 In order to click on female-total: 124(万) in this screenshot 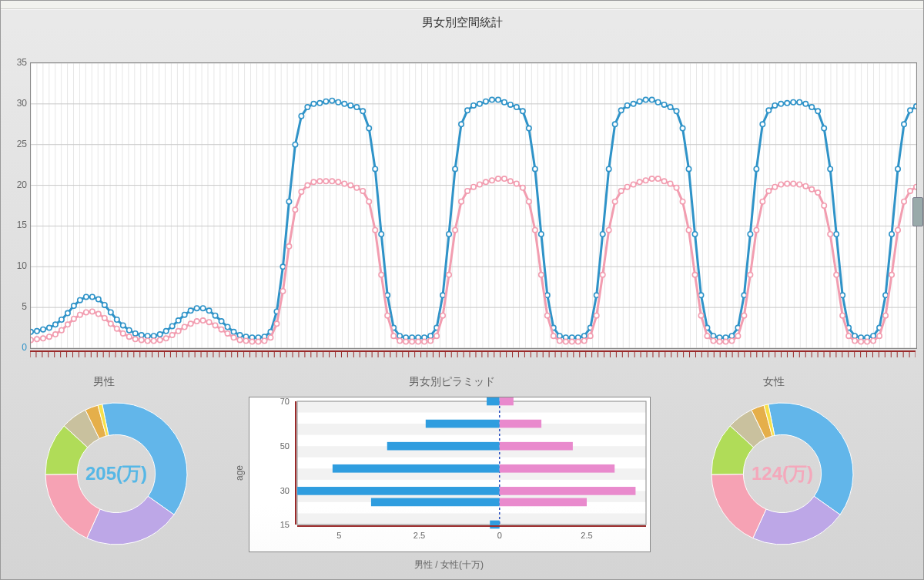, I will do `click(782, 474)`.